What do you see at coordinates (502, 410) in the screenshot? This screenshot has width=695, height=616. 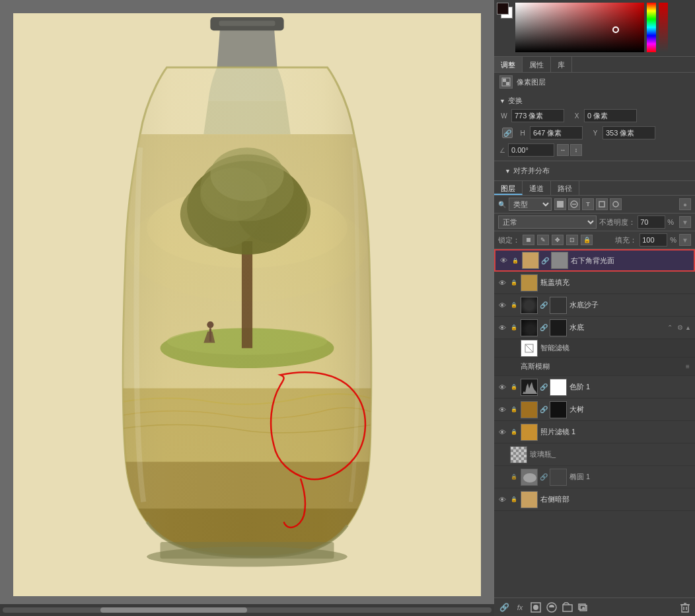 I see `eye-icon-5: 👁` at bounding box center [502, 410].